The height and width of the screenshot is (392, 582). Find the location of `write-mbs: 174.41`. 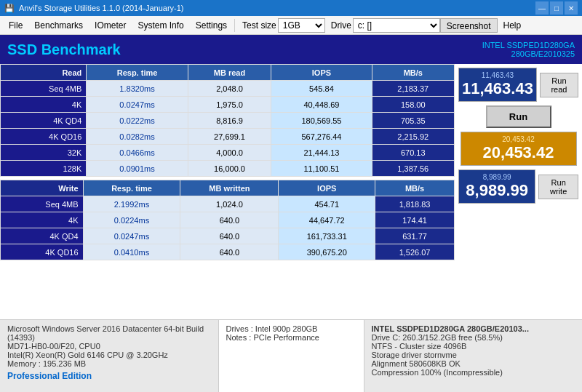

write-mbs: 174.41 is located at coordinates (415, 220).